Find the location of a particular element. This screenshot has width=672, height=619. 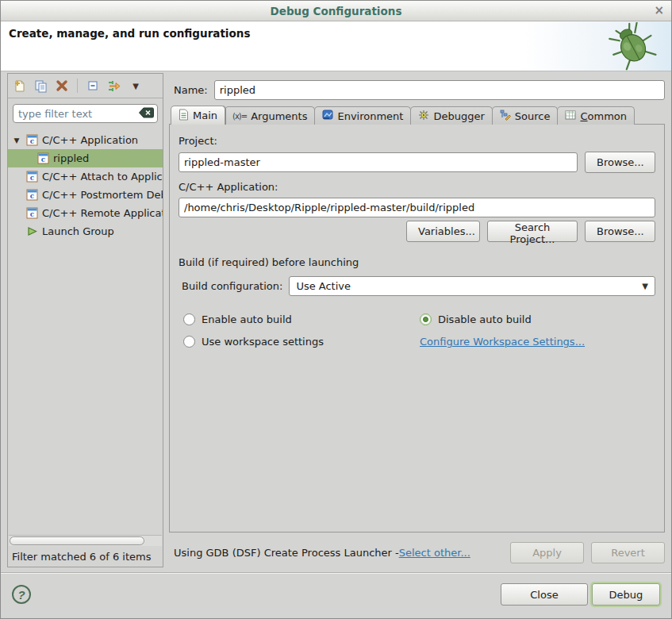

tree-item-label: C/C++ Postmortem Debugger is located at coordinates (102, 195).